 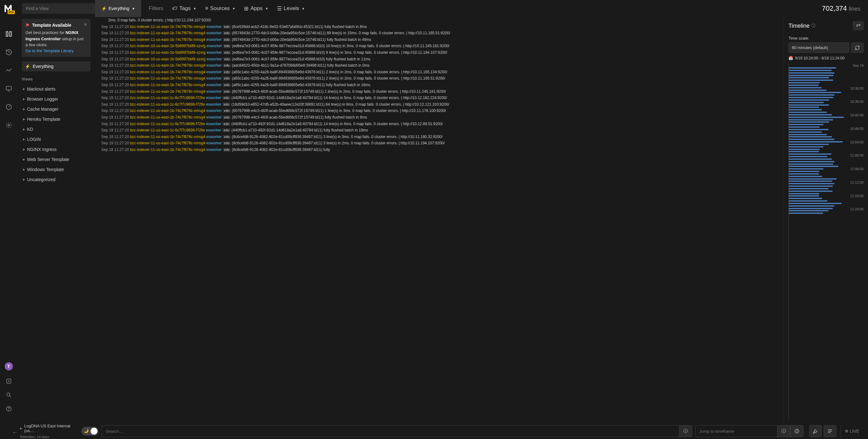 I want to click on search-help-icon: ⓘ, so click(x=685, y=431).